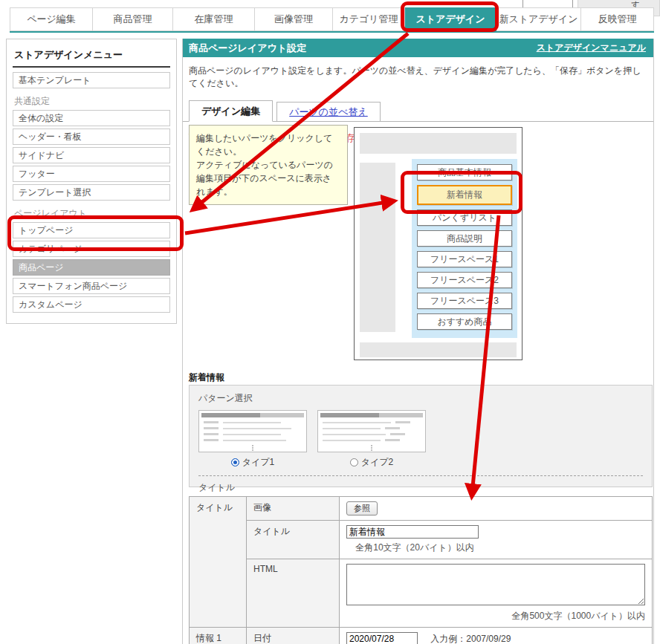 The width and height of the screenshot is (660, 644). I want to click on nav-tab-store-design: ストアデザイン, so click(450, 19).